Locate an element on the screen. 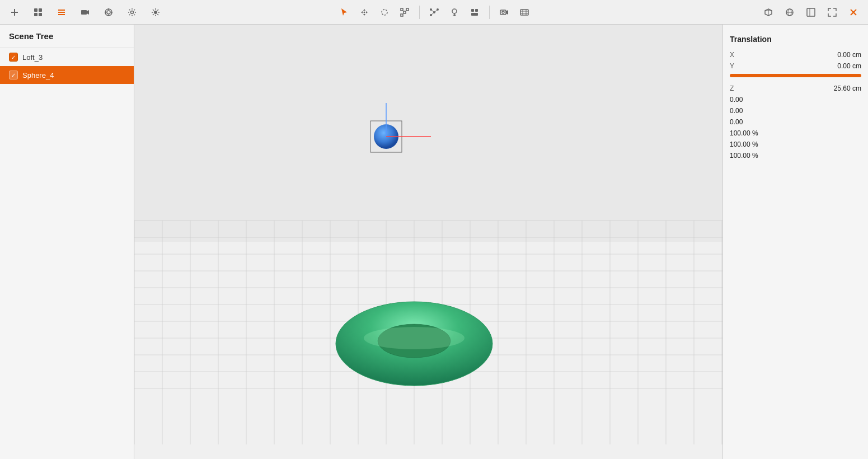  prop-value-x: 0.00 cm is located at coordinates (850, 55).